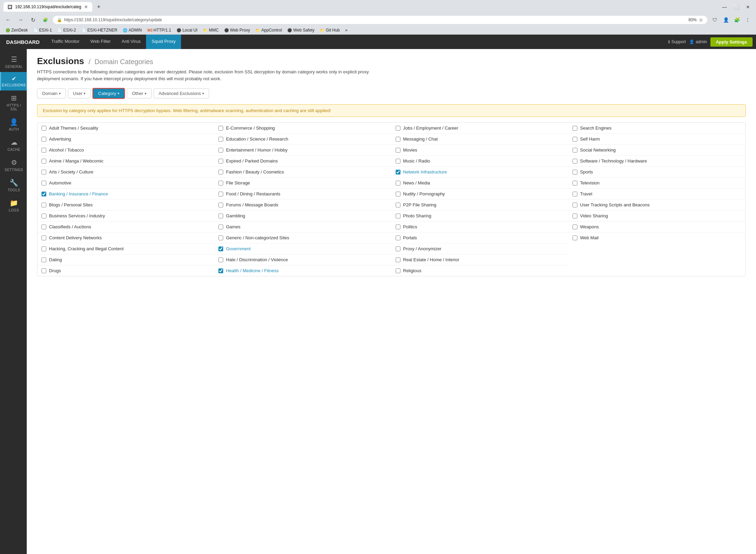  I want to click on cat-business-checkbox, so click(44, 216).